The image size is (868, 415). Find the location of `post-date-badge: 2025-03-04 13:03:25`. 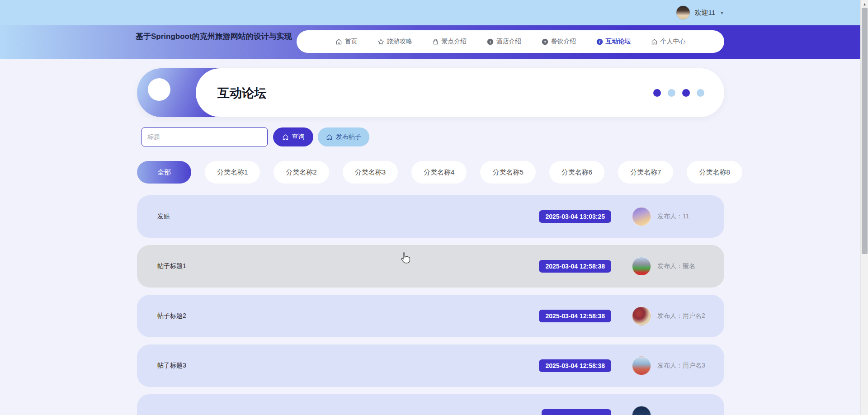

post-date-badge: 2025-03-04 13:03:25 is located at coordinates (575, 217).